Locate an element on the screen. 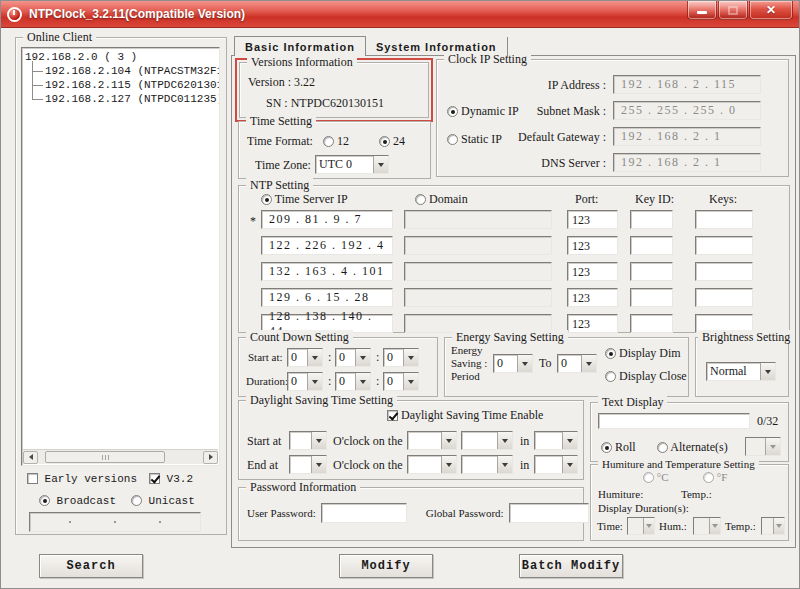 Image resolution: width=800 pixels, height=589 pixels. roll-radio: Roll is located at coordinates (618, 448).